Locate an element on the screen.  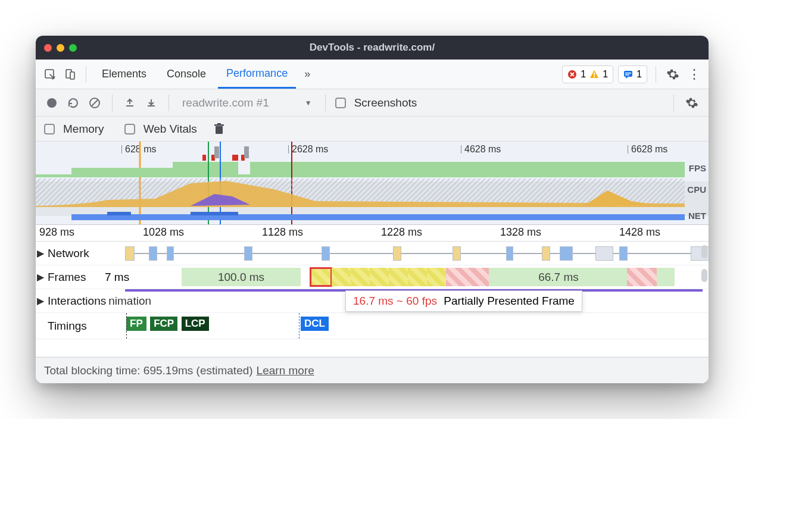
status-footer: Total blocking time: 695.19ms (estimated… is located at coordinates (372, 370).